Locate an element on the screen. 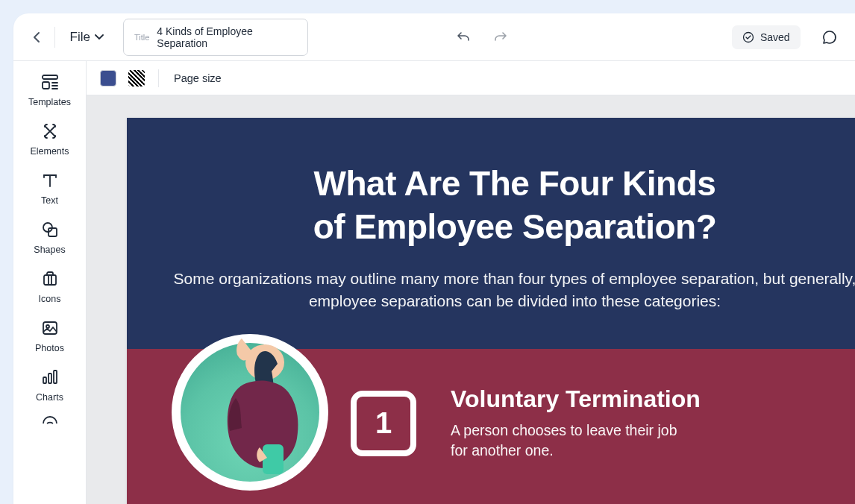  redo-button is located at coordinates (500, 37).